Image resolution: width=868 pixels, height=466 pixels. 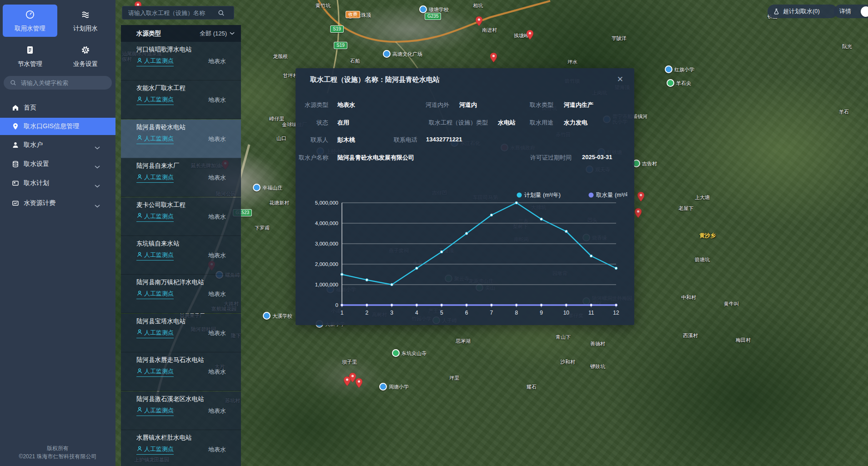 What do you see at coordinates (168, 34) in the screenshot?
I see `filter-label: 水源类型` at bounding box center [168, 34].